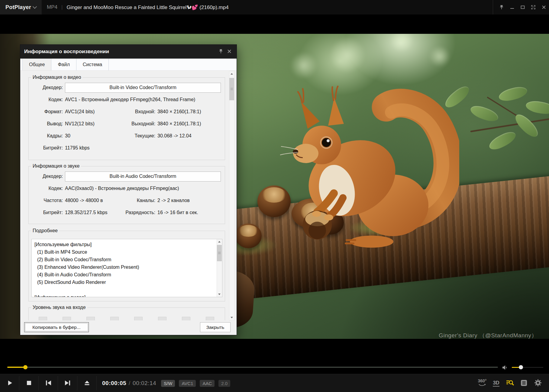 The width and height of the screenshot is (549, 392). I want to click on list-item: (2) Built-in Video Codec/Transform, so click(125, 260).